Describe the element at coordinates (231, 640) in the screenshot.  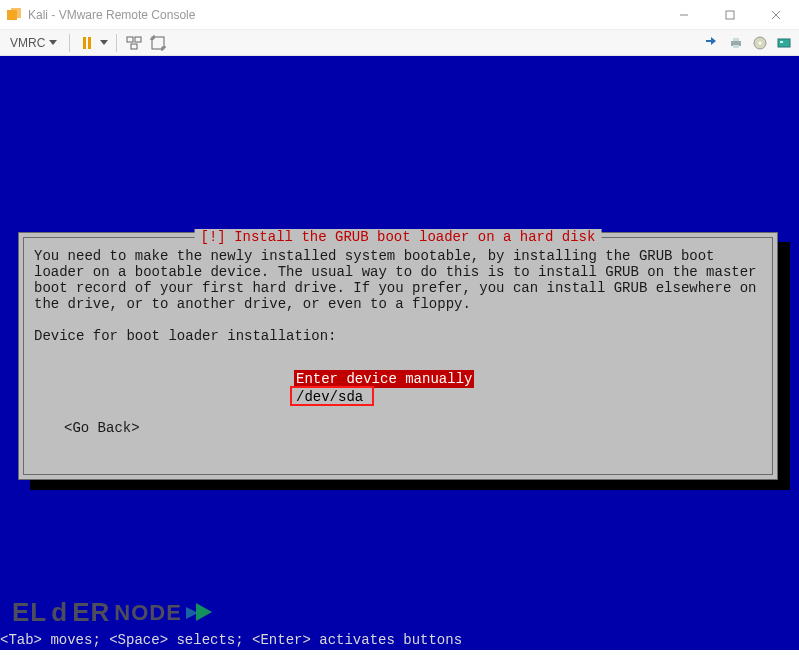
I see `help-line: <Tab> moves; <Space> selects; <Enter> ac…` at that location.